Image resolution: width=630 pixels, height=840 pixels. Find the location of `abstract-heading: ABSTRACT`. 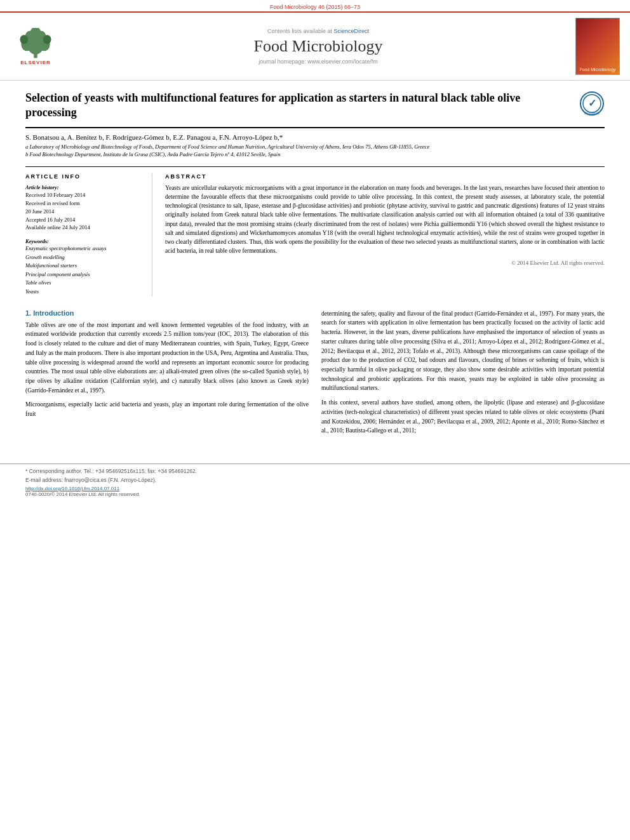

abstract-heading: ABSTRACT is located at coordinates (385, 177).